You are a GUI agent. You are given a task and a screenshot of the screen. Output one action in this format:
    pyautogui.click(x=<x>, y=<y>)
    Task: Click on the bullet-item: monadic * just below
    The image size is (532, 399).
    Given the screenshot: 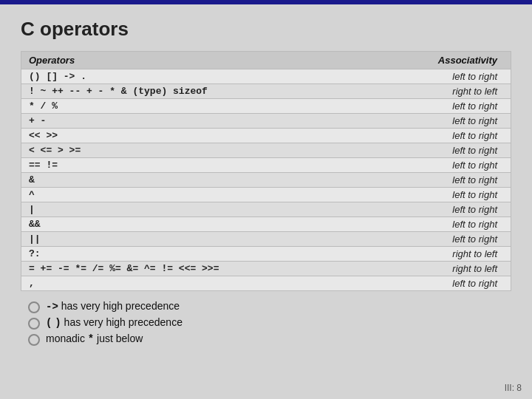 What is the action you would take?
    pyautogui.click(x=270, y=339)
    